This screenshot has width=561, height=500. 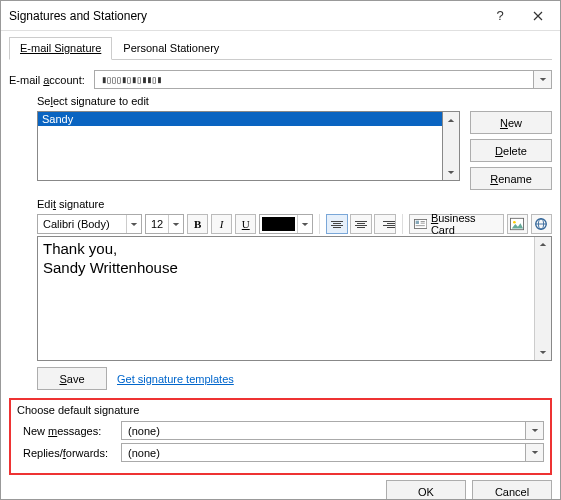 What do you see at coordinates (294, 224) in the screenshot?
I see `formatting-toolbar: Calibri (Body) 12 B I U` at bounding box center [294, 224].